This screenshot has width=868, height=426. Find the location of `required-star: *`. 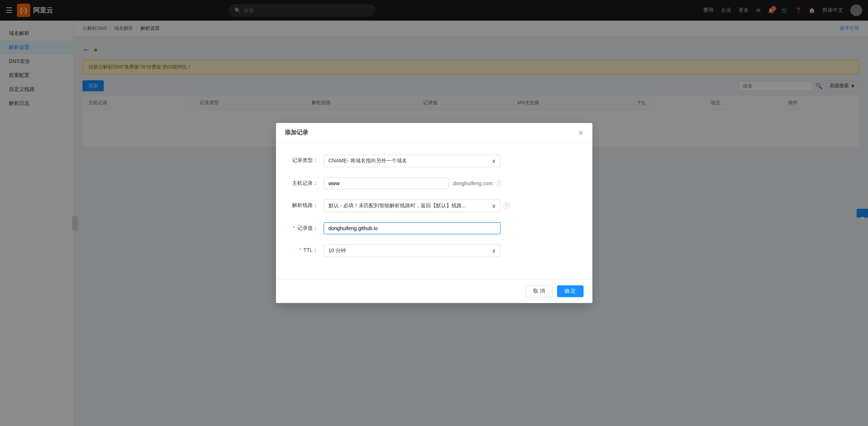

required-star: * is located at coordinates (294, 228).